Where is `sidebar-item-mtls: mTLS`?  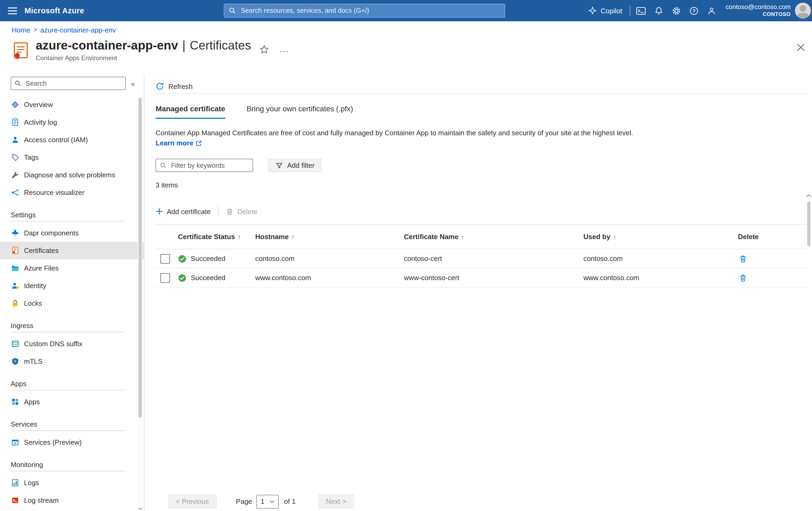
sidebar-item-mtls: mTLS is located at coordinates (72, 361).